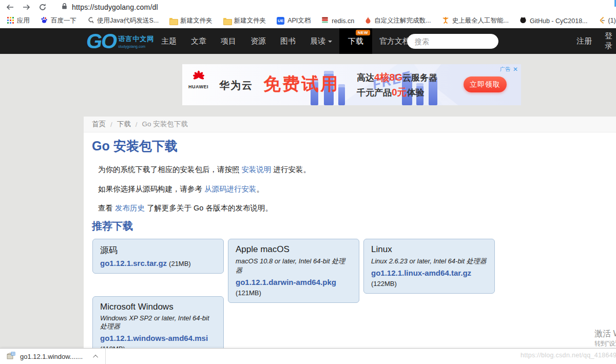  What do you see at coordinates (18, 21) in the screenshot?
I see `bookmark-apps: 应用` at bounding box center [18, 21].